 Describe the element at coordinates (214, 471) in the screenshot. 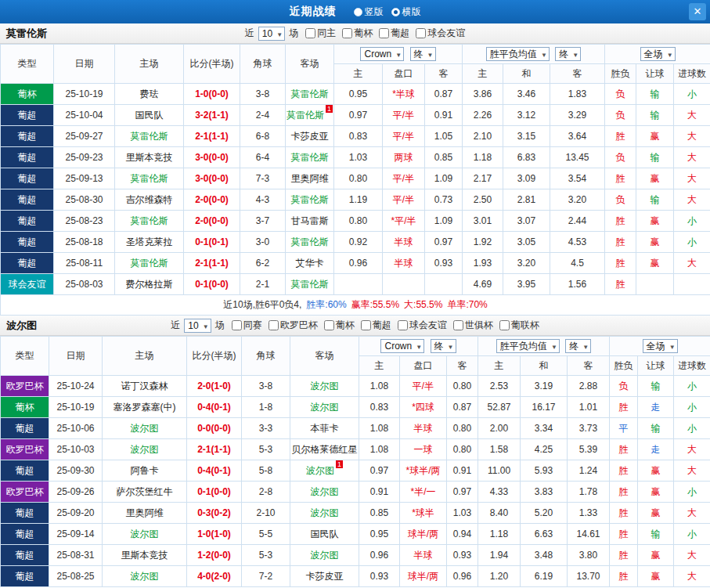

I see `match-score: 0-4(0-1)` at that location.